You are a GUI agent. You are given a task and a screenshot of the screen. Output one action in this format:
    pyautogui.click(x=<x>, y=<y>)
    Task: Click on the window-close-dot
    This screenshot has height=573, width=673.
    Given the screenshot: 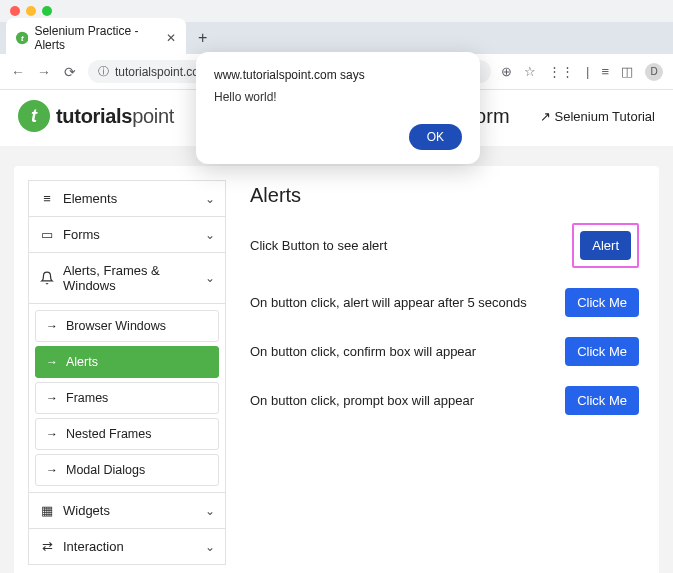 What is the action you would take?
    pyautogui.click(x=15, y=11)
    